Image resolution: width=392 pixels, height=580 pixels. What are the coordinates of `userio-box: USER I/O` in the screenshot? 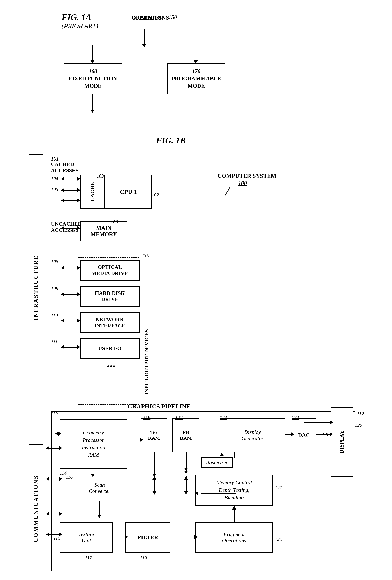 It's located at (110, 348).